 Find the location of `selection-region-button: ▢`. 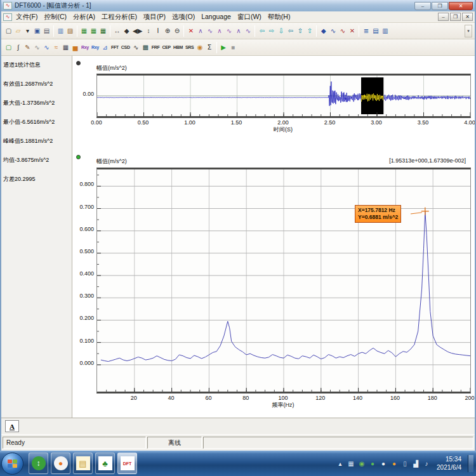

selection-region-button: ▢ is located at coordinates (9, 48).